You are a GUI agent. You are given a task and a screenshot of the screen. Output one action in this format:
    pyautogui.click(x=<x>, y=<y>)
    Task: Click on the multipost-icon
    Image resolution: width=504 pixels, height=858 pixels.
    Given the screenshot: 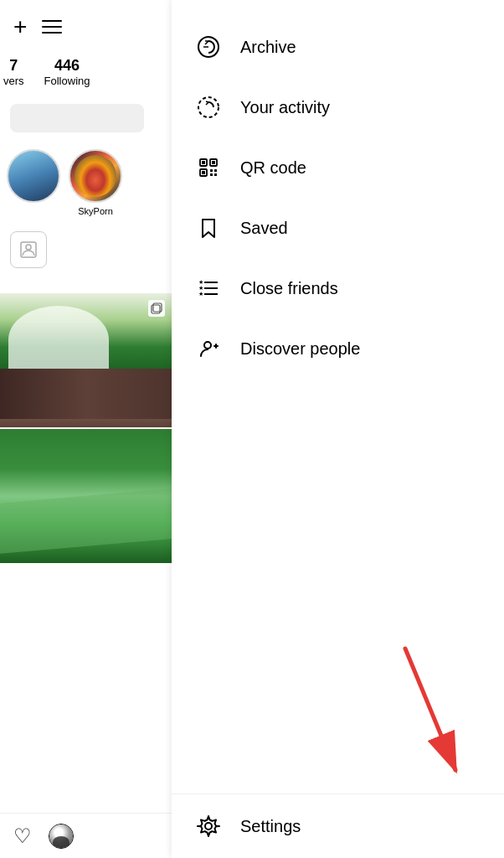 What is the action you would take?
    pyautogui.click(x=157, y=308)
    